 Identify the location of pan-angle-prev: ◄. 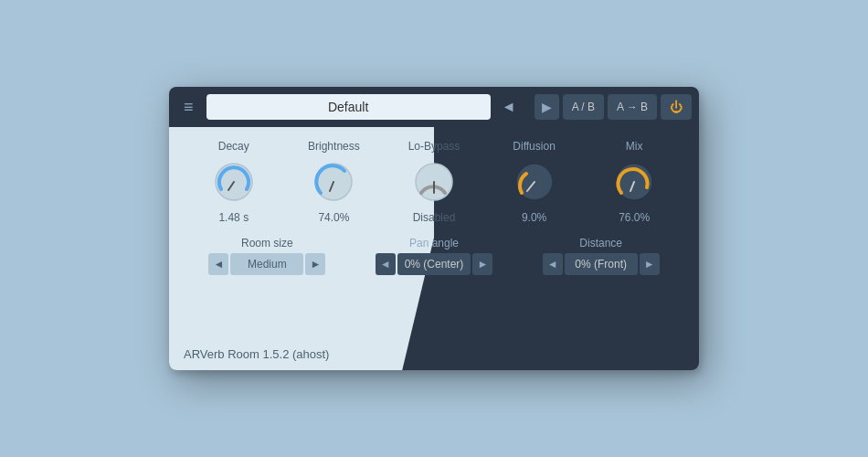
(386, 264).